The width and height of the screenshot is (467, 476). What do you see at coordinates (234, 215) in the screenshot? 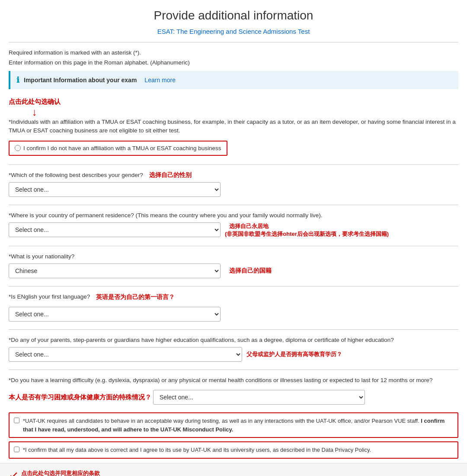
I see `residence-label: *Where is your country of permanent resi…` at bounding box center [234, 215].